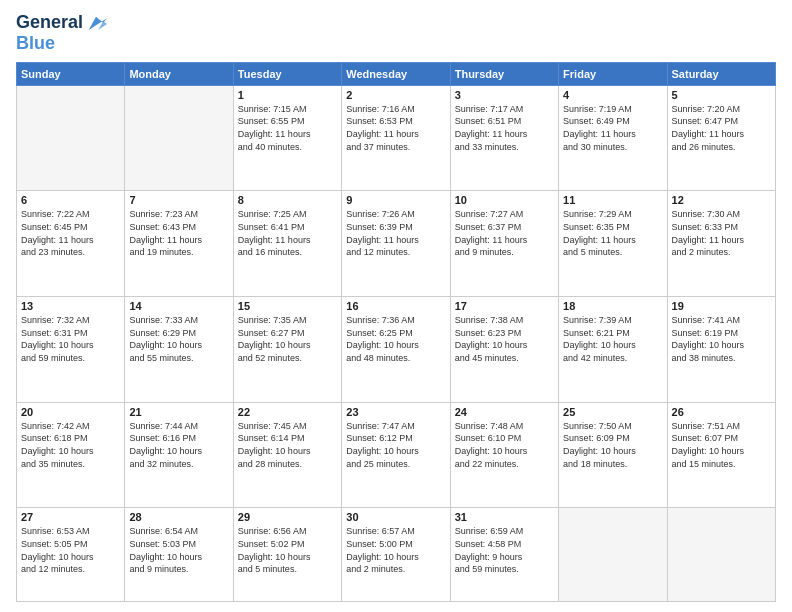  I want to click on day-number: 6, so click(70, 200).